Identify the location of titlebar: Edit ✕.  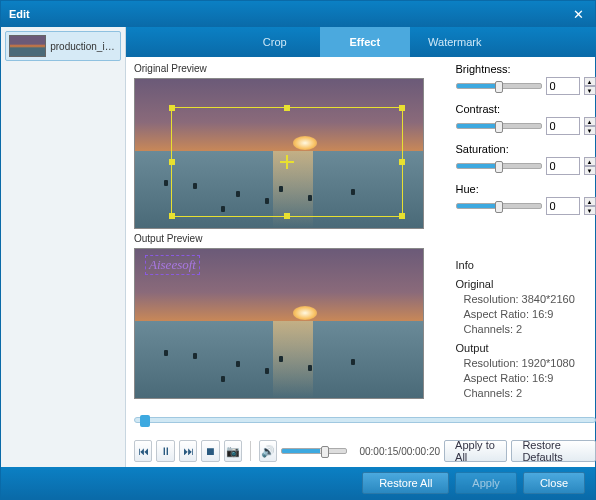
(298, 14).